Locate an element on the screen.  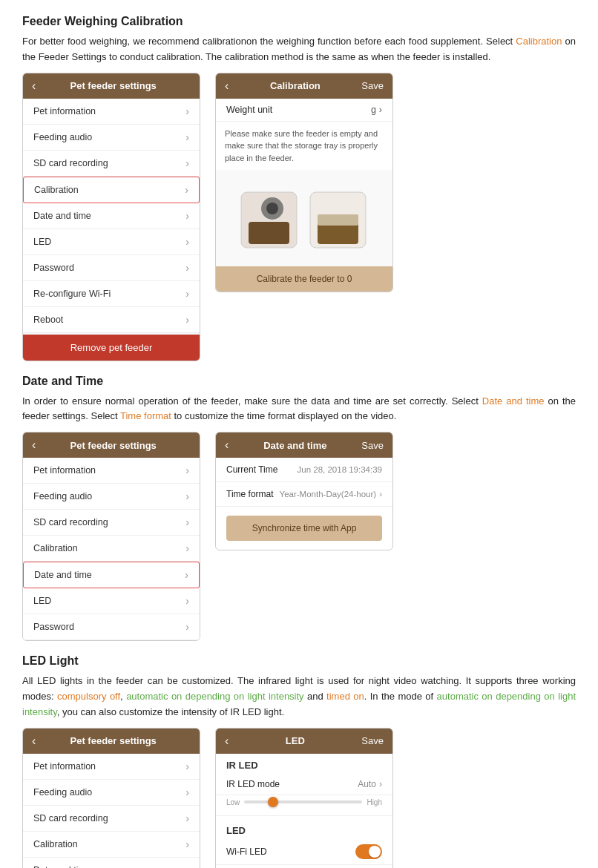
led-header: ‹ LED Save is located at coordinates (304, 741).